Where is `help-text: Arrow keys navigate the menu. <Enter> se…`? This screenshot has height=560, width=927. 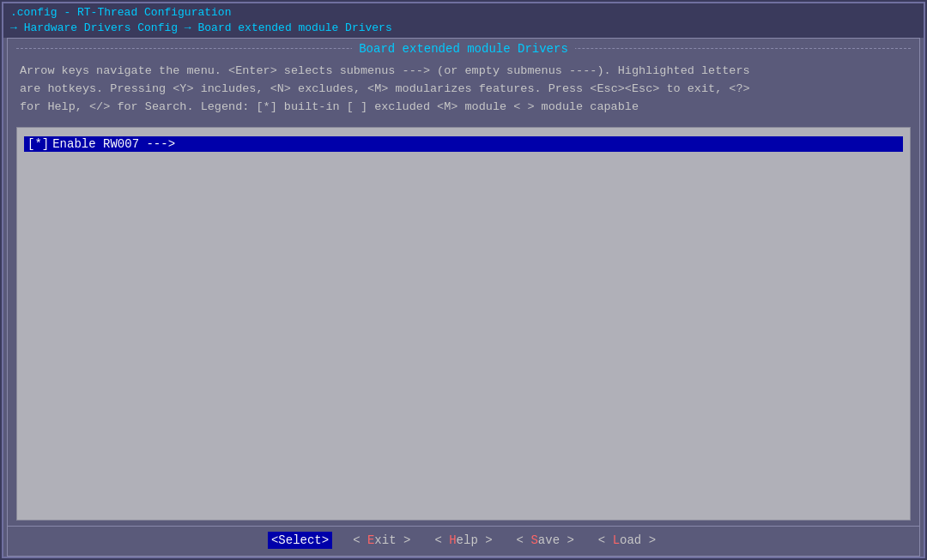 help-text: Arrow keys navigate the menu. <Enter> se… is located at coordinates (464, 89).